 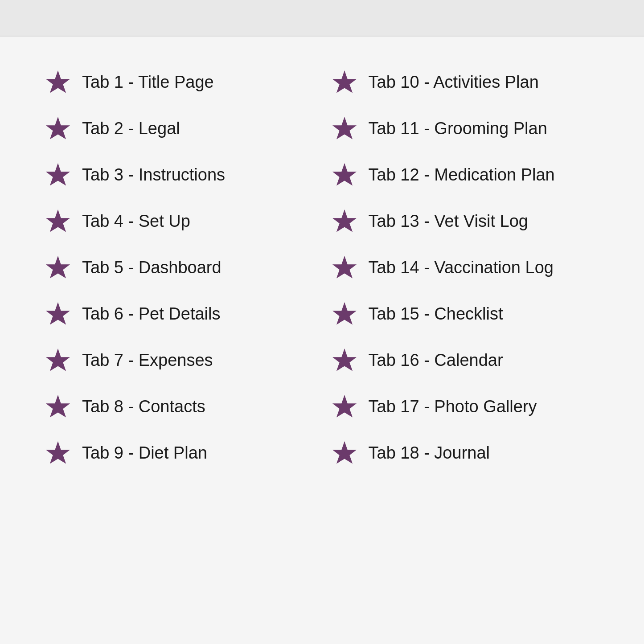 What do you see at coordinates (179, 314) in the screenshot?
I see `list-item: Tab 6 - Pet Details` at bounding box center [179, 314].